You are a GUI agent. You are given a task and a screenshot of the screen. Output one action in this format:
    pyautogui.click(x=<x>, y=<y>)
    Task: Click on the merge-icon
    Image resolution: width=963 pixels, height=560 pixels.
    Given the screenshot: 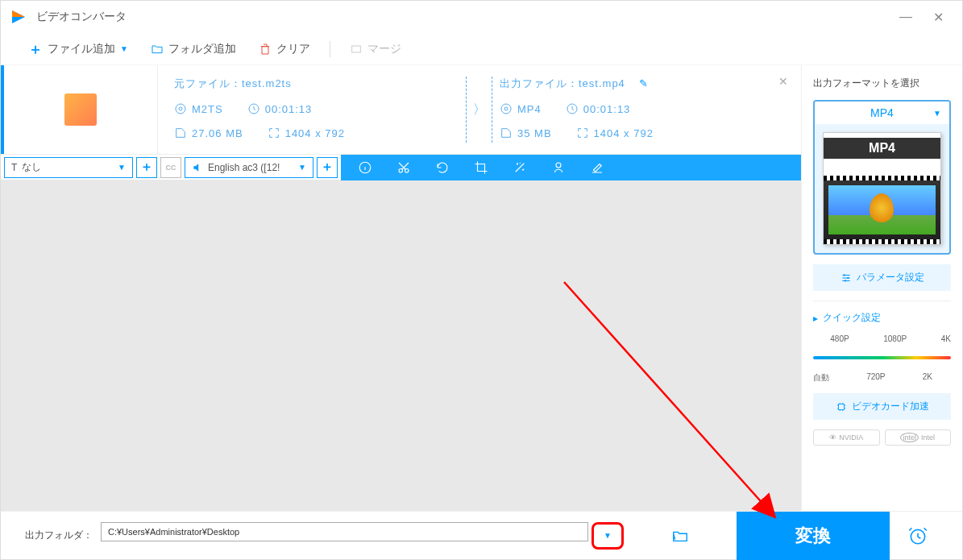 What is the action you would take?
    pyautogui.click(x=356, y=49)
    